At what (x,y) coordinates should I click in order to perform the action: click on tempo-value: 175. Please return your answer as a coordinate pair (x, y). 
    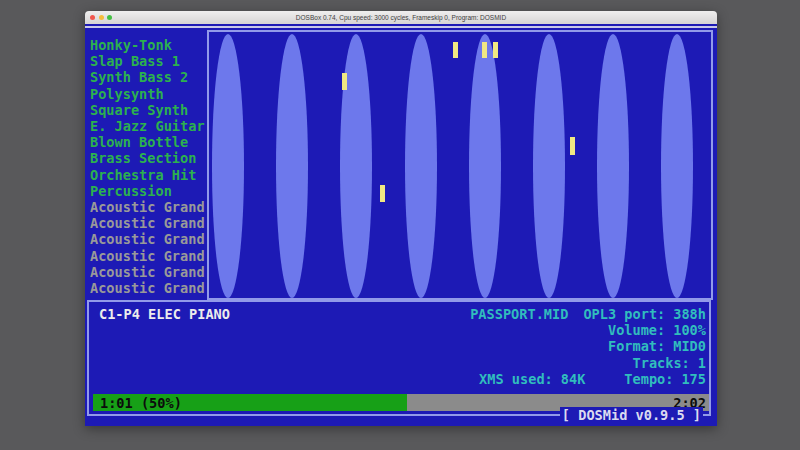
    Looking at the image, I should click on (694, 379).